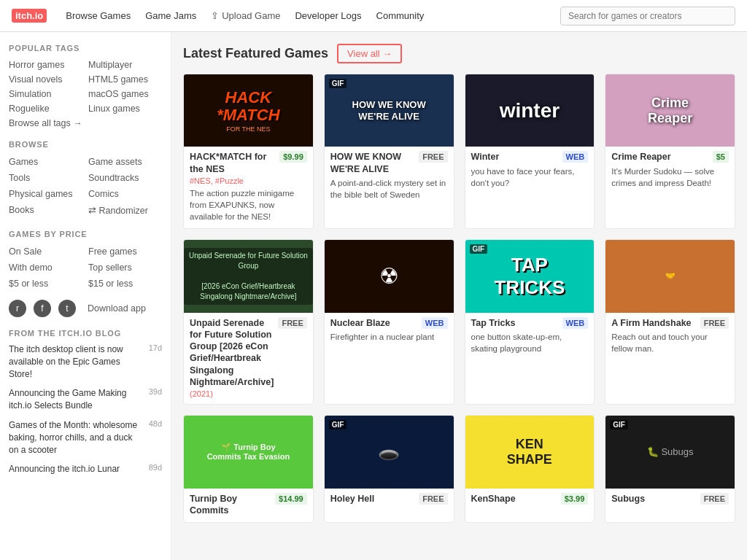 The width and height of the screenshot is (747, 560). Describe the element at coordinates (125, 194) in the screenshot. I see `browse-comics: Comics` at that location.